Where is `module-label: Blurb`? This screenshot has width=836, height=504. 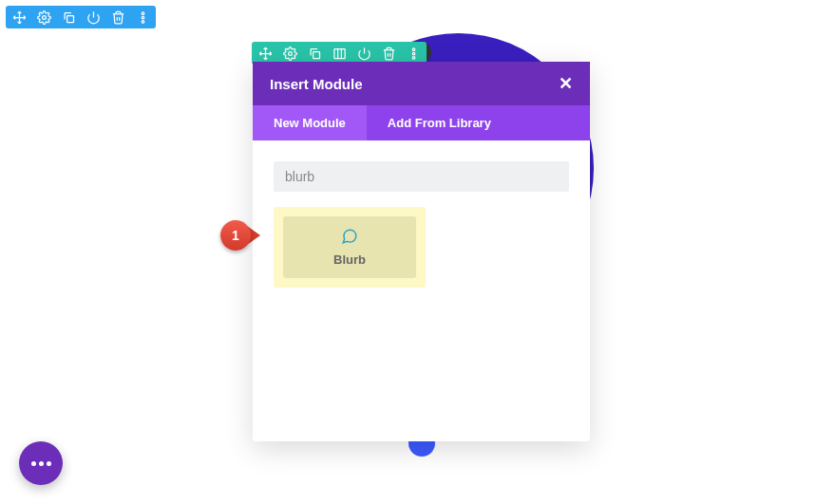
module-label: Blurb is located at coordinates (350, 260).